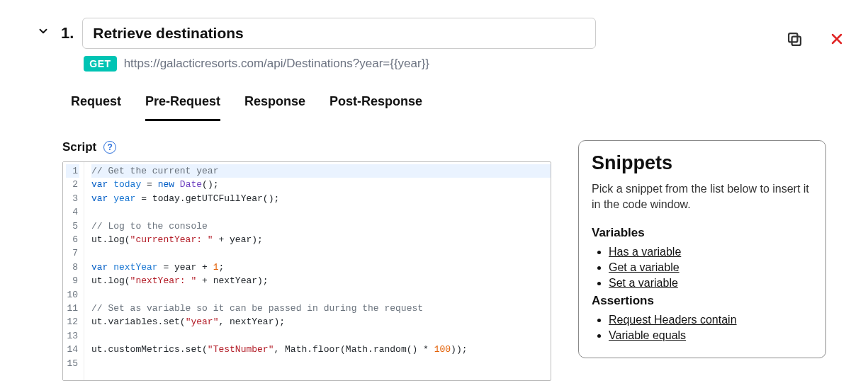  I want to click on code-line: ut.log("currentYear: " + year);, so click(321, 239).